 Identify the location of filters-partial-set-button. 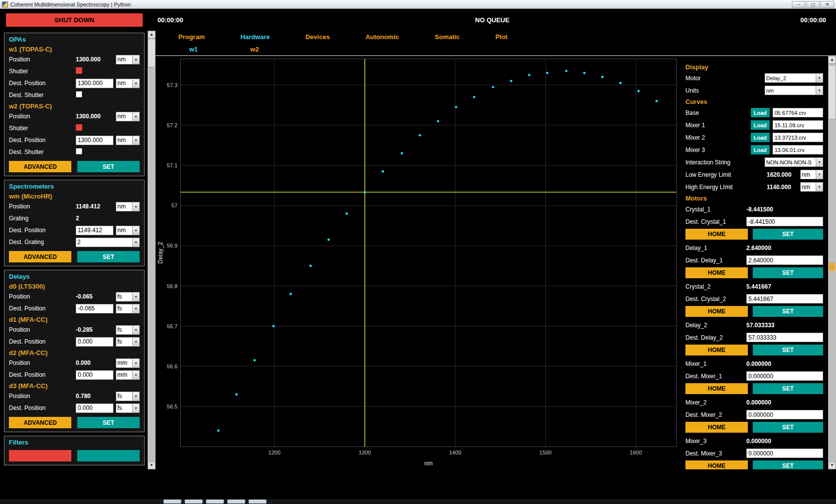
(108, 455).